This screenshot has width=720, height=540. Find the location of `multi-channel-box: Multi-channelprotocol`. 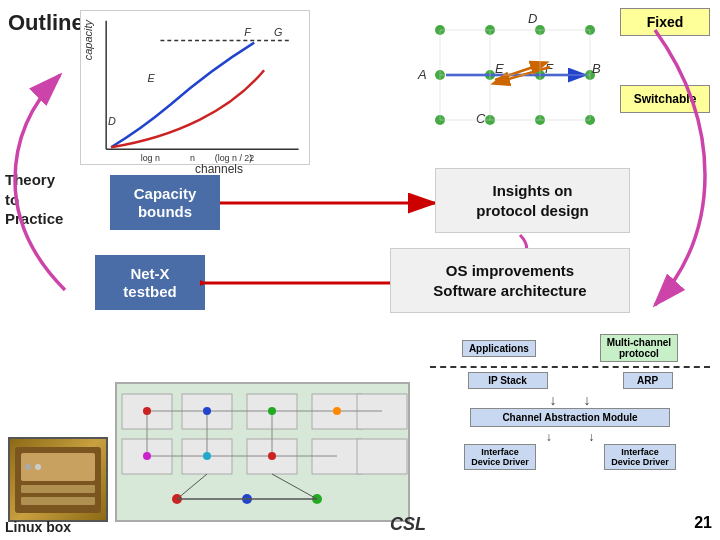

multi-channel-box: Multi-channelprotocol is located at coordinates (639, 348).